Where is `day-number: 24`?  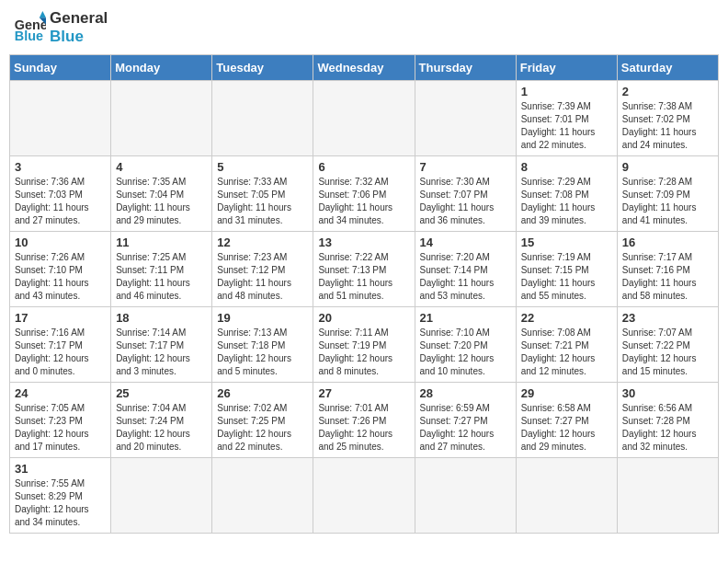
day-number: 24 is located at coordinates (61, 394).